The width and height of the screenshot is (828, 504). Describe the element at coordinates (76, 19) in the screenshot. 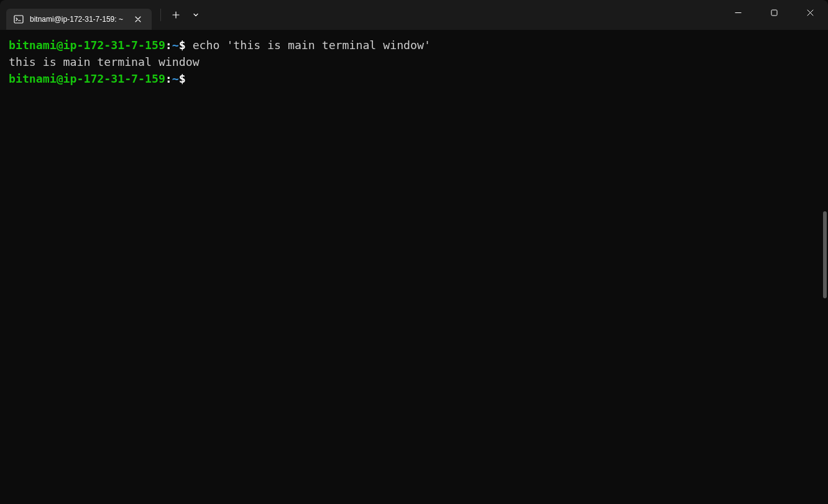

I see `tab-title: bitnami@ip-172-31-7-159: ~` at that location.